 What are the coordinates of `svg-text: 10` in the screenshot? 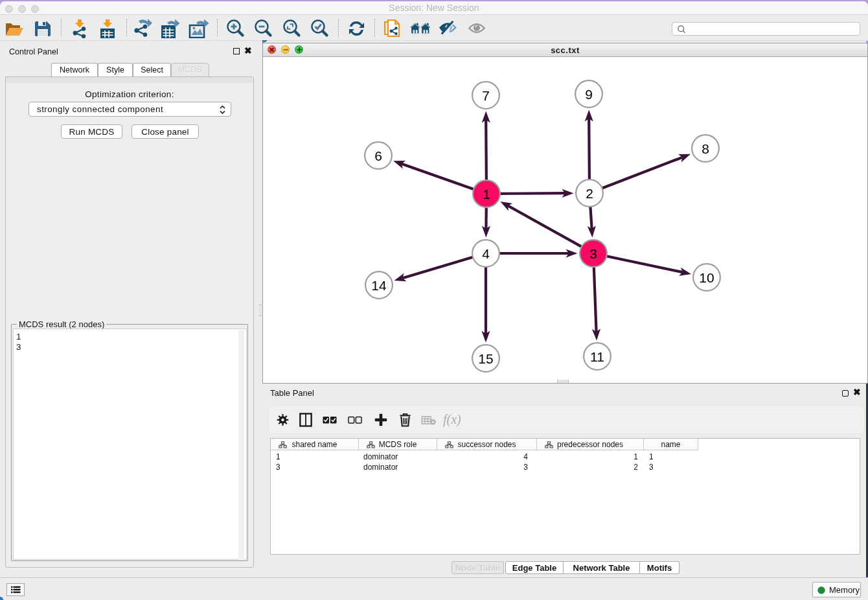 It's located at (706, 277).